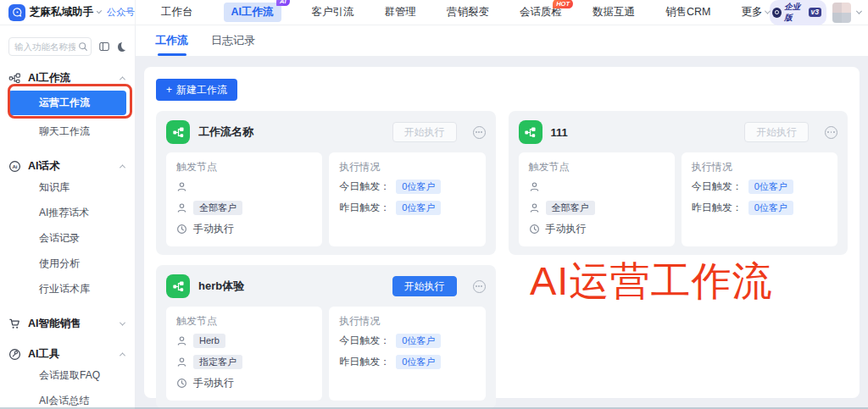 The image size is (868, 409). I want to click on avatar, so click(842, 13).